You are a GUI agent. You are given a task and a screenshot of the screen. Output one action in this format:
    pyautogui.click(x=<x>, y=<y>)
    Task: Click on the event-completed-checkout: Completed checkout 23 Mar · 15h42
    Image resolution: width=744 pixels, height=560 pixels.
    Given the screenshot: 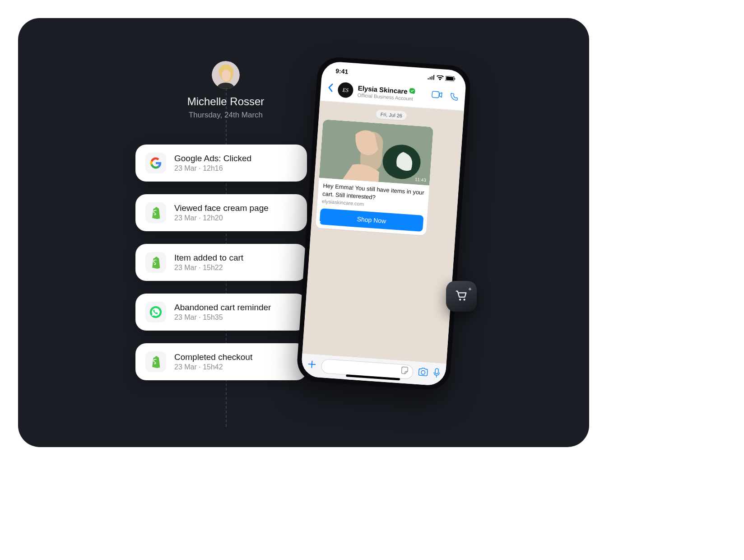 What is the action you would take?
    pyautogui.click(x=221, y=362)
    